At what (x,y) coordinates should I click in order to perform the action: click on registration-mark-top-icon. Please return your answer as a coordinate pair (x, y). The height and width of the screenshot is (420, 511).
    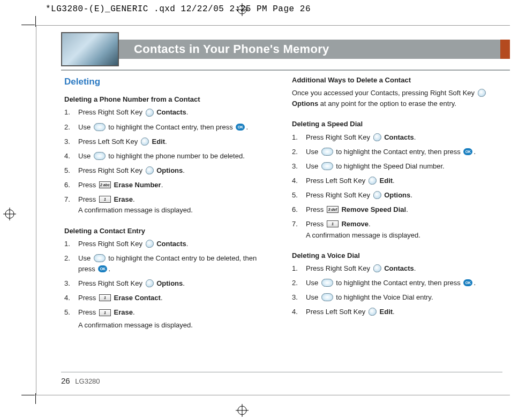
    Looking at the image, I should click on (242, 10).